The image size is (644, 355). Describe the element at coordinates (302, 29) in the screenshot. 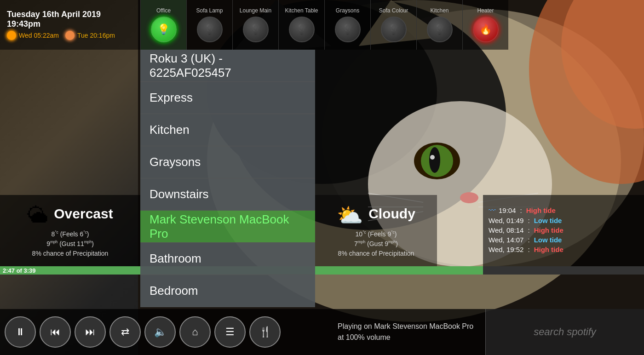

I see `light-bulb-kitchen_table: 💡` at that location.